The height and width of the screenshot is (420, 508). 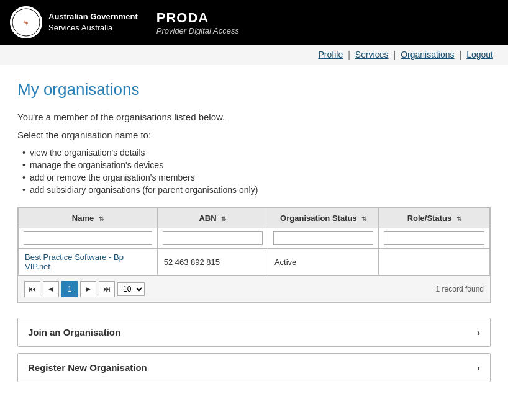 I want to click on cell-role-status, so click(x=435, y=262).